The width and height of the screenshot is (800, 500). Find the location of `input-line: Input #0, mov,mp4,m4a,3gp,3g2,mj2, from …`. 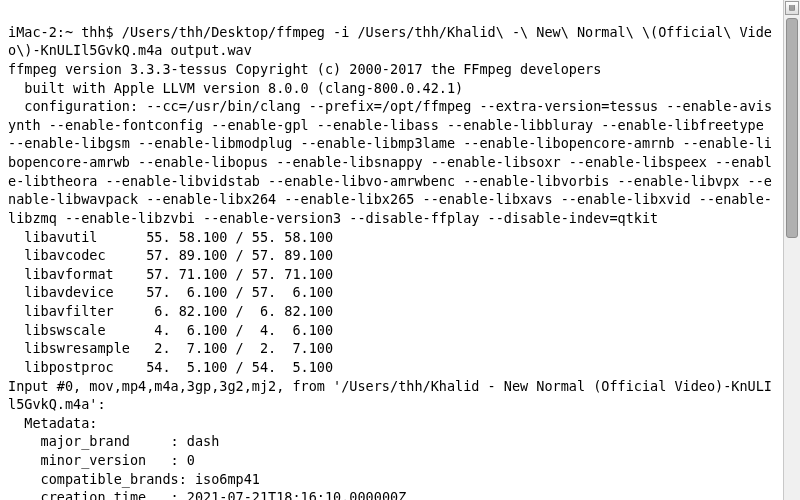

input-line: Input #0, mov,mp4,m4a,3gp,3g2,mj2, from … is located at coordinates (390, 396).